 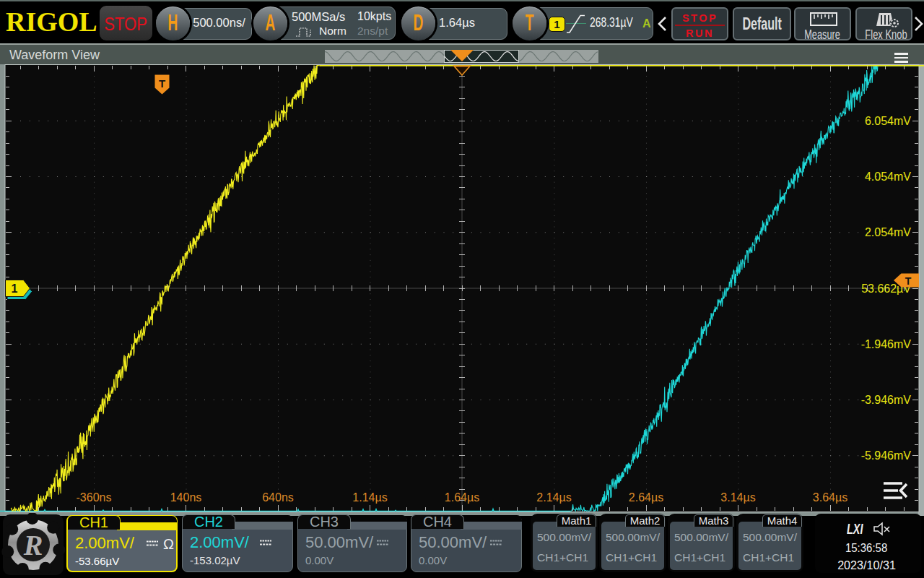 I want to click on svg-text: -1.946mV, so click(x=886, y=344).